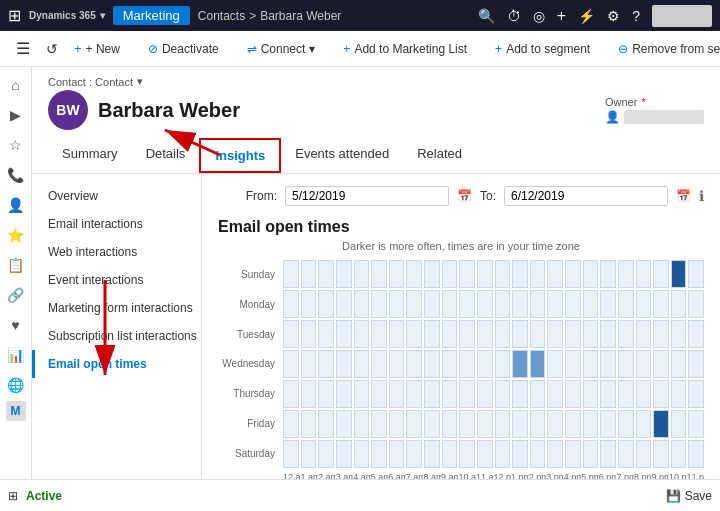  What do you see at coordinates (16, 355) in the screenshot?
I see `sidebar-icon-chart: 📊` at bounding box center [16, 355].